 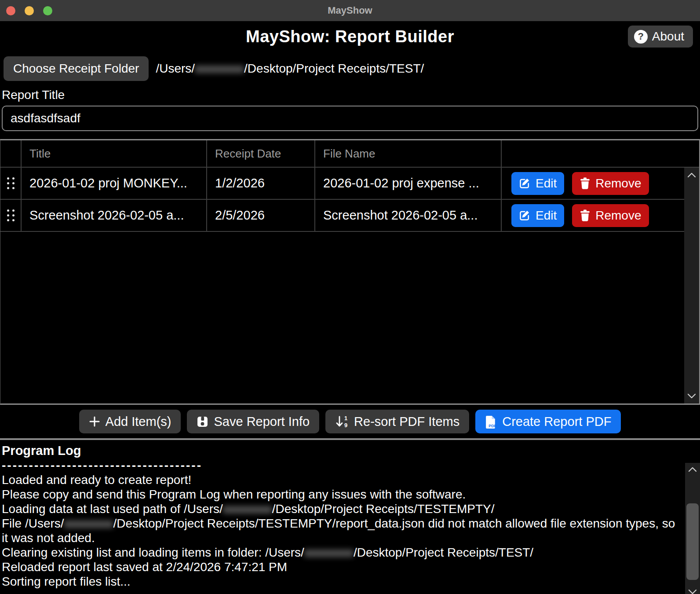 What do you see at coordinates (350, 37) in the screenshot?
I see `header: MayShow: Report Builder ? About` at bounding box center [350, 37].